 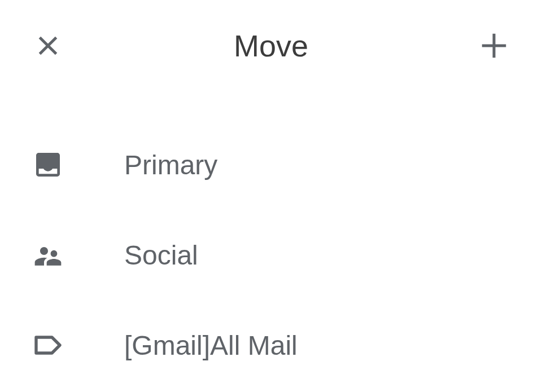 I want to click on inbox-icon, so click(x=48, y=165).